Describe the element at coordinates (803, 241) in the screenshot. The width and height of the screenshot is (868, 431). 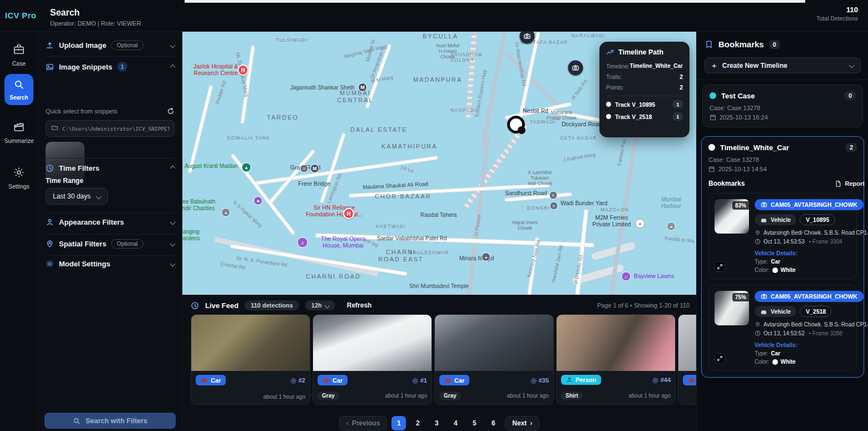
I see `bookmark-time: Oct 13, 14:53:53 • Frame 3304` at that location.